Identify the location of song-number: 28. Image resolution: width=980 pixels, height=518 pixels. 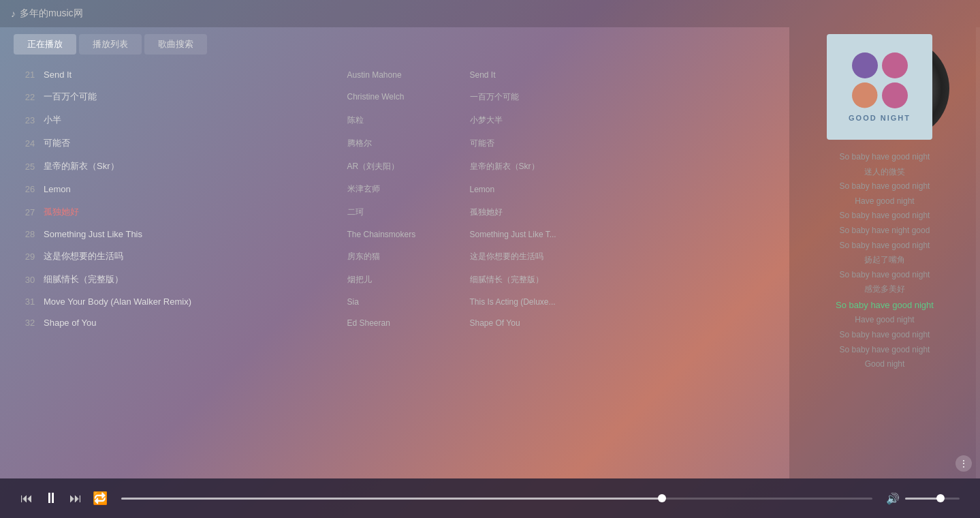
(30, 234).